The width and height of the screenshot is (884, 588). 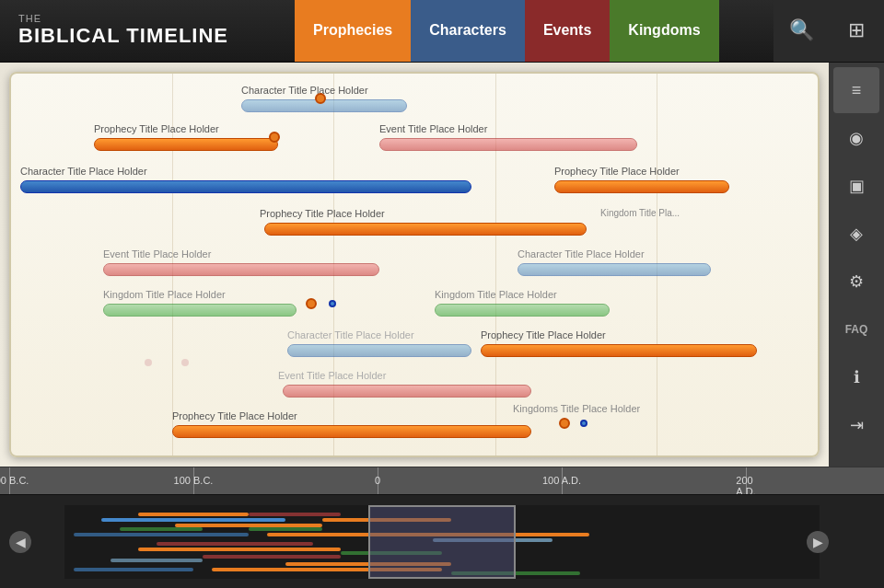 I want to click on sidebar-btn-settings: ⚙, so click(x=856, y=282).